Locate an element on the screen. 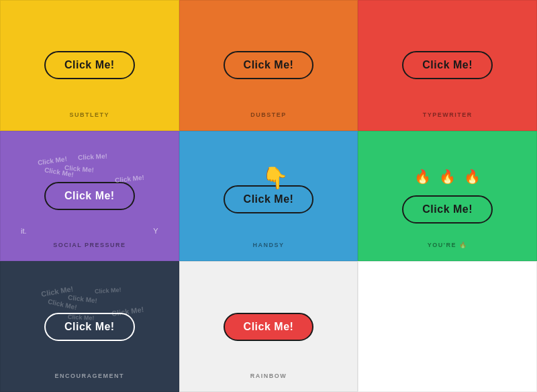 This screenshot has width=537, height=392. cell-handsy: 👇 Click Me! HANDSY is located at coordinates (268, 196).